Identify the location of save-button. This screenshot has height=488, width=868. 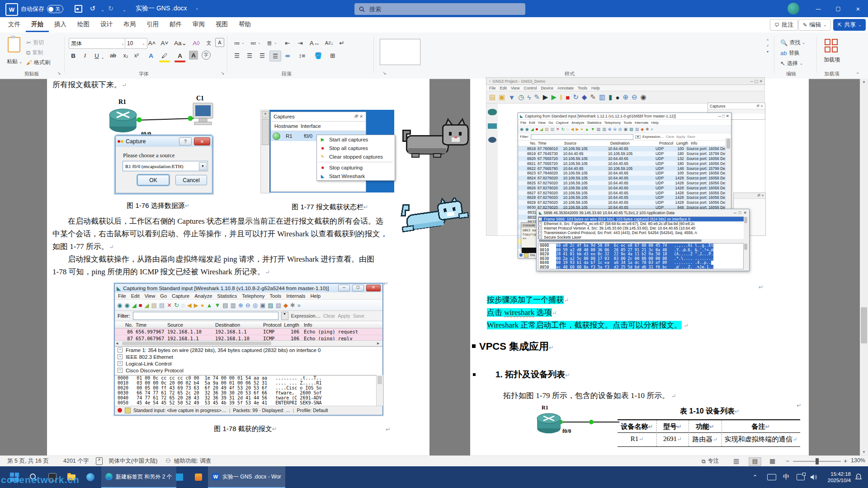
(78, 9).